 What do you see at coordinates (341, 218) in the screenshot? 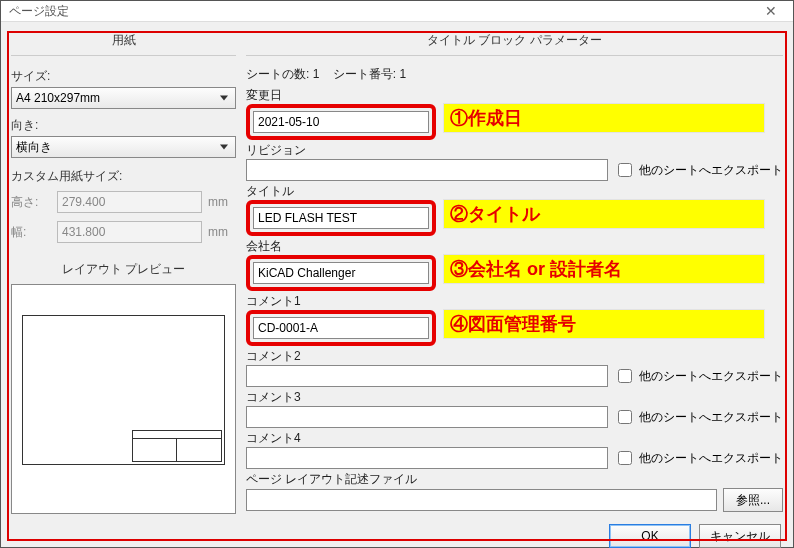
I see `title-input` at bounding box center [341, 218].